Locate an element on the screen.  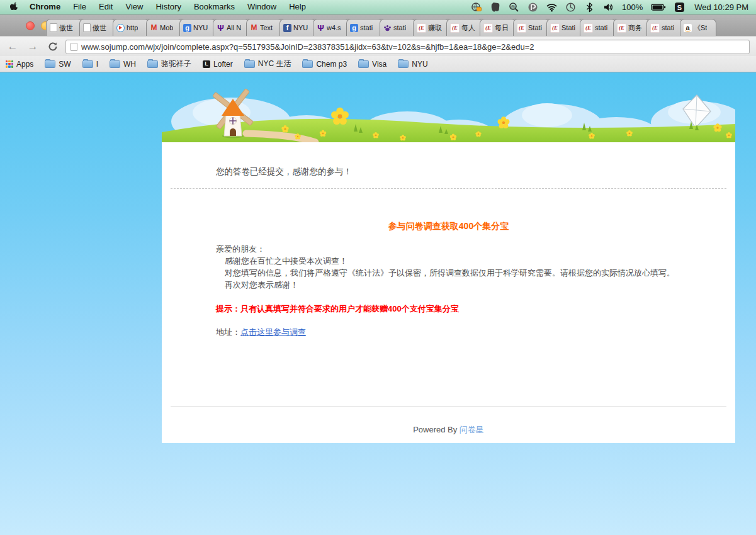
search-at-icon: @ is located at coordinates (514, 8).